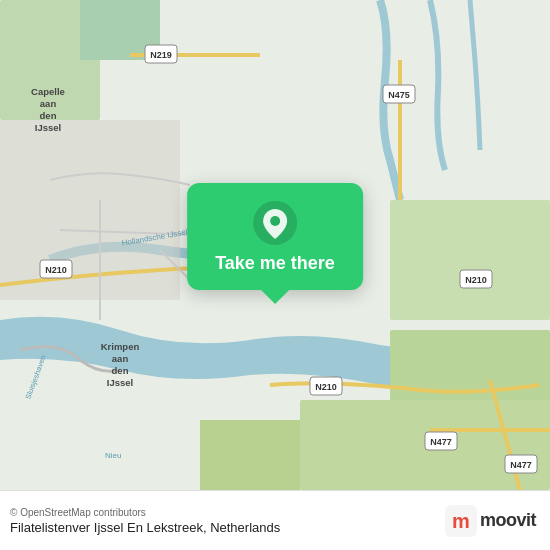 Image resolution: width=550 pixels, height=550 pixels. I want to click on svg-text: N219, so click(161, 55).